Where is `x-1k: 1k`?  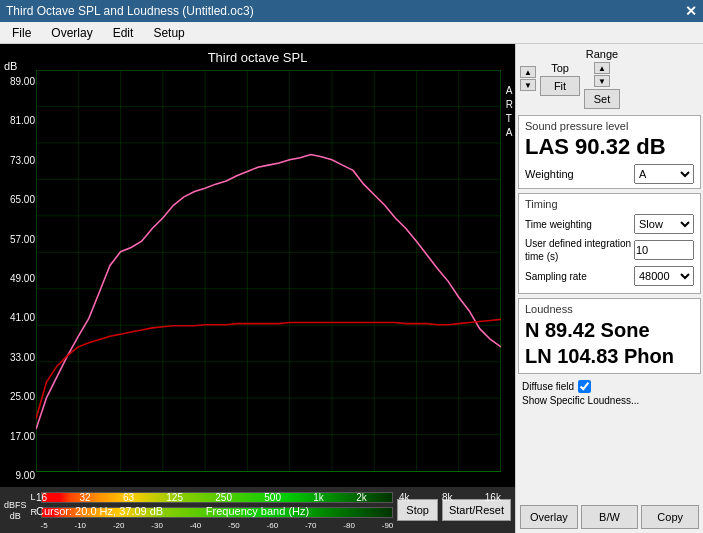
x-1k: 1k is located at coordinates (318, 498).